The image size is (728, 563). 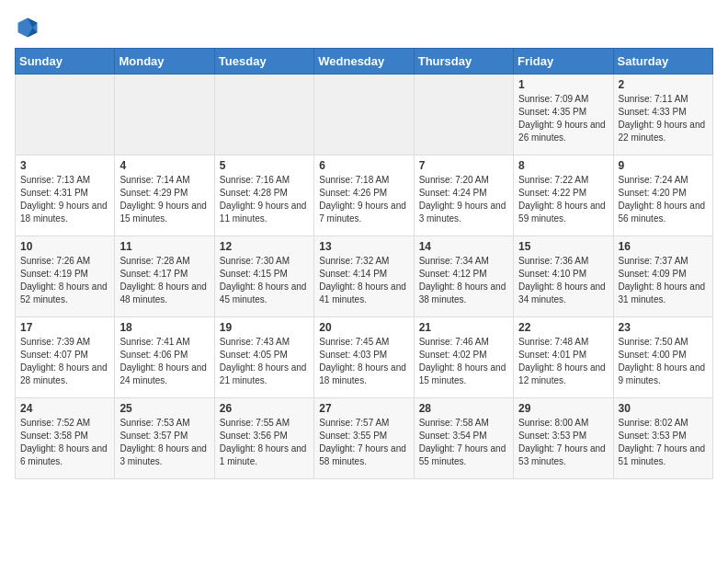 What do you see at coordinates (164, 281) in the screenshot?
I see `day-info: Sunrise: 7:28 AM Sunset: 4:17 PM Dayligh…` at bounding box center [164, 281].